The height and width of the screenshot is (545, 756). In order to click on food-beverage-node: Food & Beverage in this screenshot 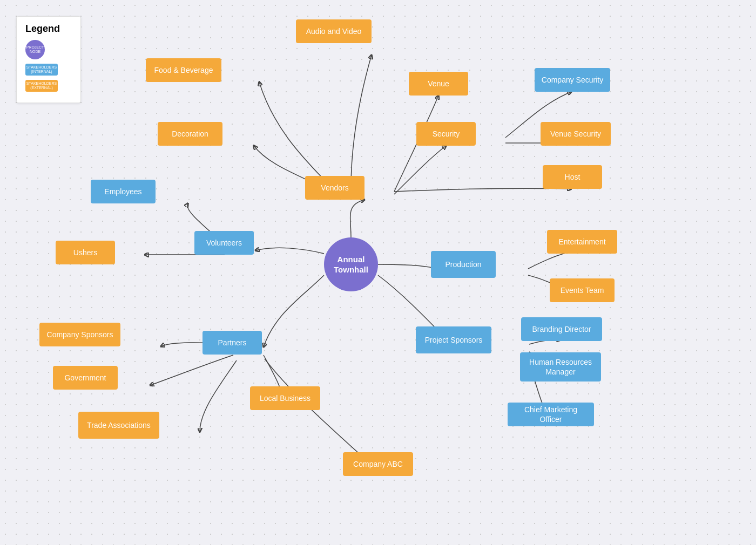, I will do `click(184, 70)`.